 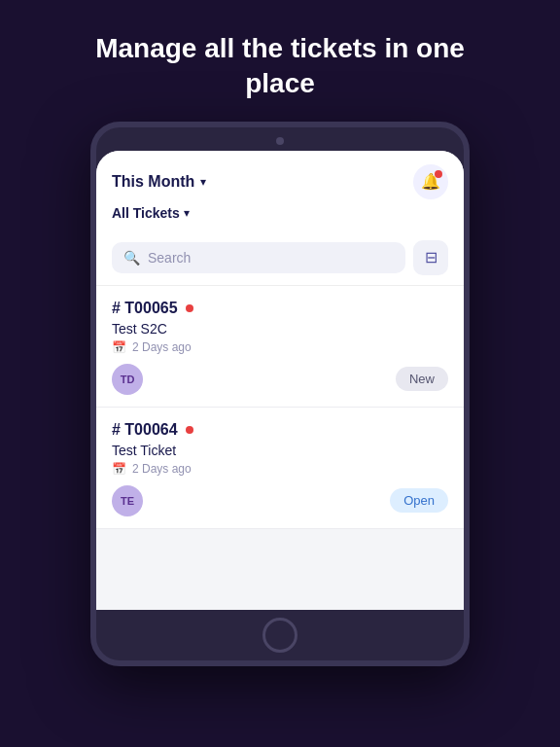 What do you see at coordinates (432, 257) in the screenshot?
I see `filter-icon: ⊟` at bounding box center [432, 257].